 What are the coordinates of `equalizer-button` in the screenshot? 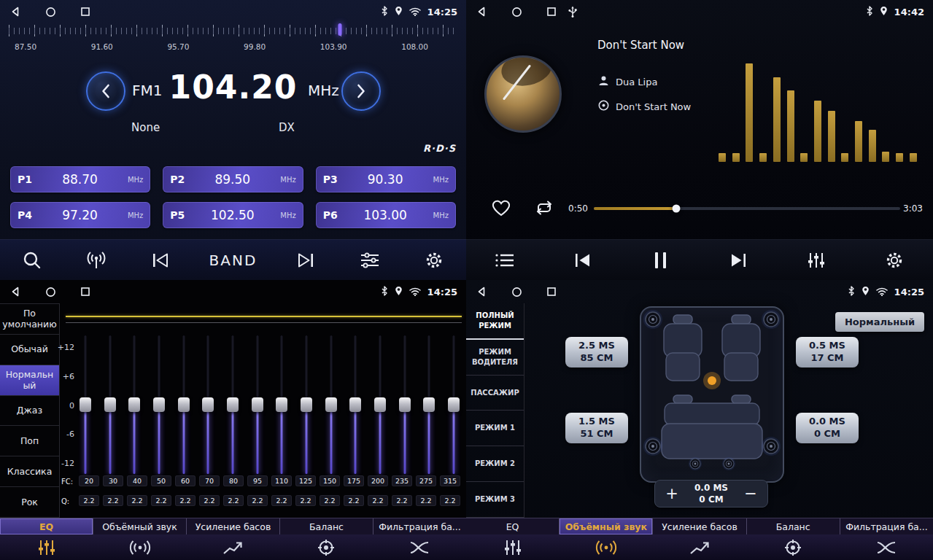 It's located at (816, 260).